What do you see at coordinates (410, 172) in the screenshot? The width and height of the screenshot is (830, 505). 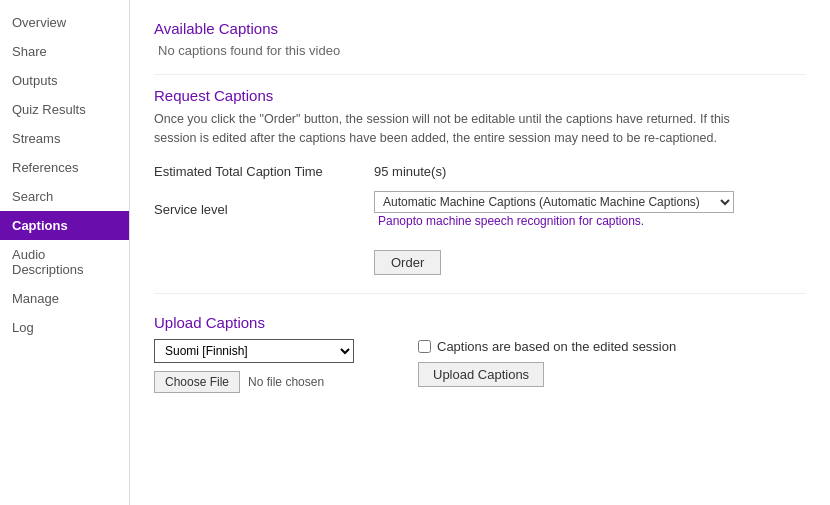 I see `estimated-time-value: 95 minute(s)` at bounding box center [410, 172].